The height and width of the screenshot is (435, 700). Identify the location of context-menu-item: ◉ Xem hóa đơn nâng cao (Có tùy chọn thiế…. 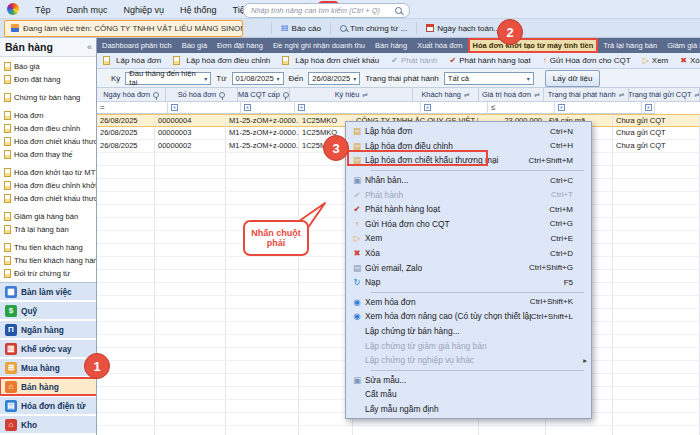
(468, 316).